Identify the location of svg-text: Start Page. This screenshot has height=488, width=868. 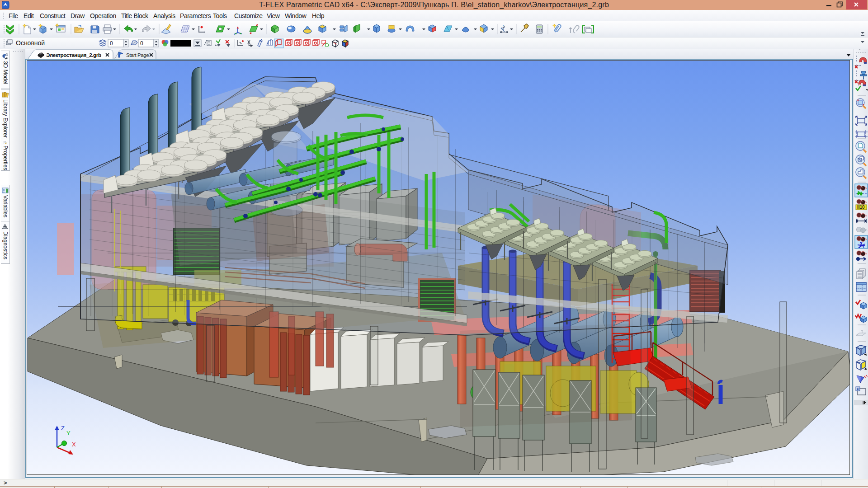
(137, 55).